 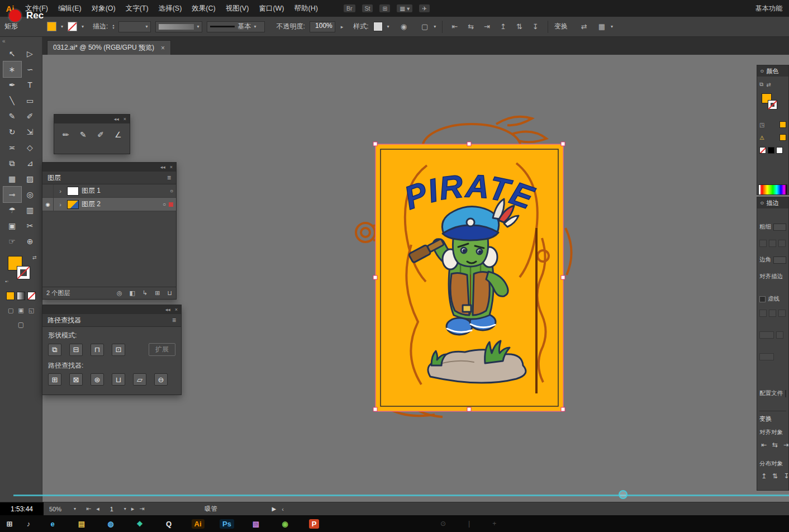 I want to click on tray-icon-1: ⊙, so click(x=443, y=524).